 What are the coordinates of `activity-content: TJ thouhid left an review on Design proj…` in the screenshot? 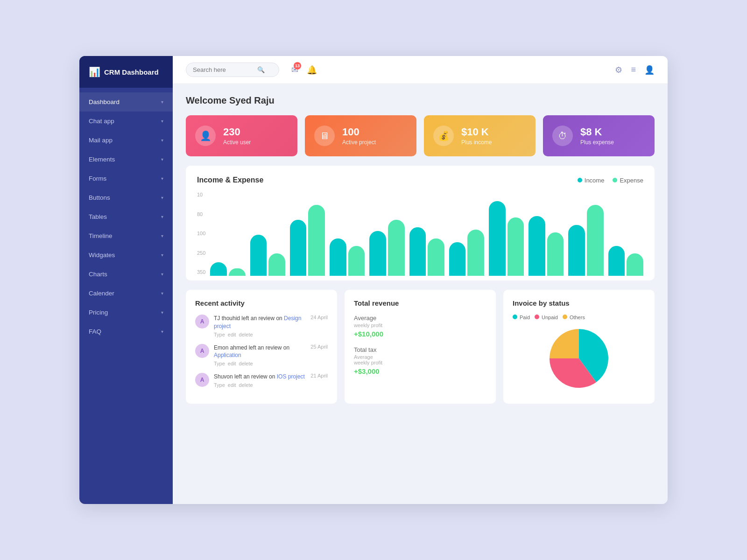 It's located at (260, 326).